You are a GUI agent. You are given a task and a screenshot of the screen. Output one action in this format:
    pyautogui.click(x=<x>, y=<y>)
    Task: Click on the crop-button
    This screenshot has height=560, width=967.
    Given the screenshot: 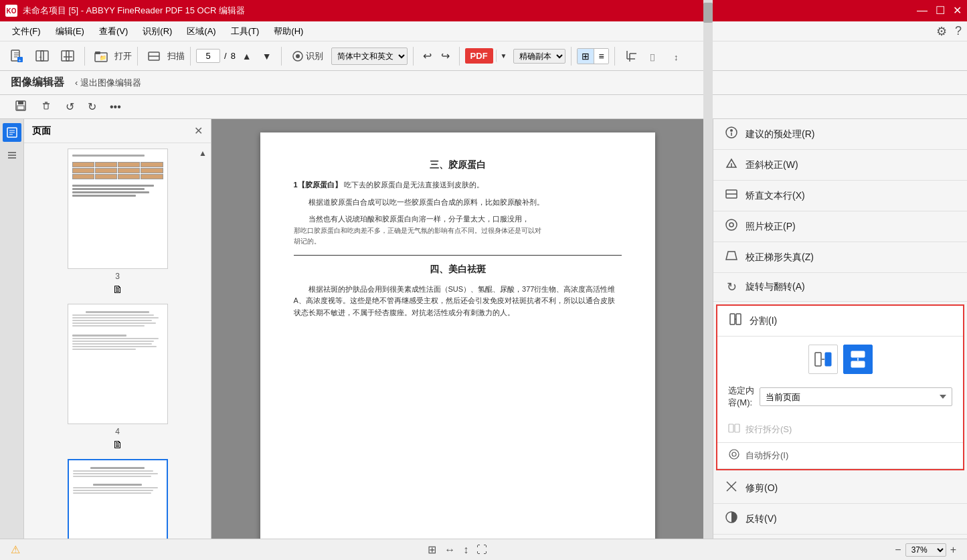 What is the action you would take?
    pyautogui.click(x=631, y=56)
    